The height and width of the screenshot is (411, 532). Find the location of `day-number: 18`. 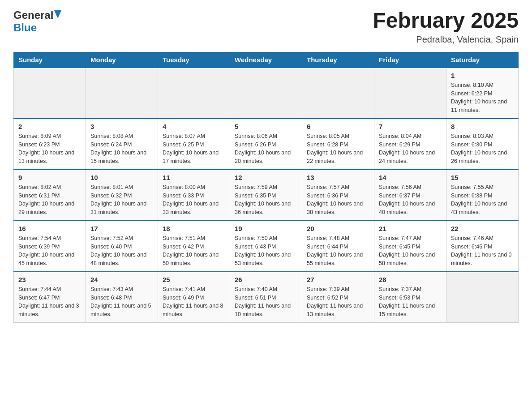

day-number: 18 is located at coordinates (194, 228).